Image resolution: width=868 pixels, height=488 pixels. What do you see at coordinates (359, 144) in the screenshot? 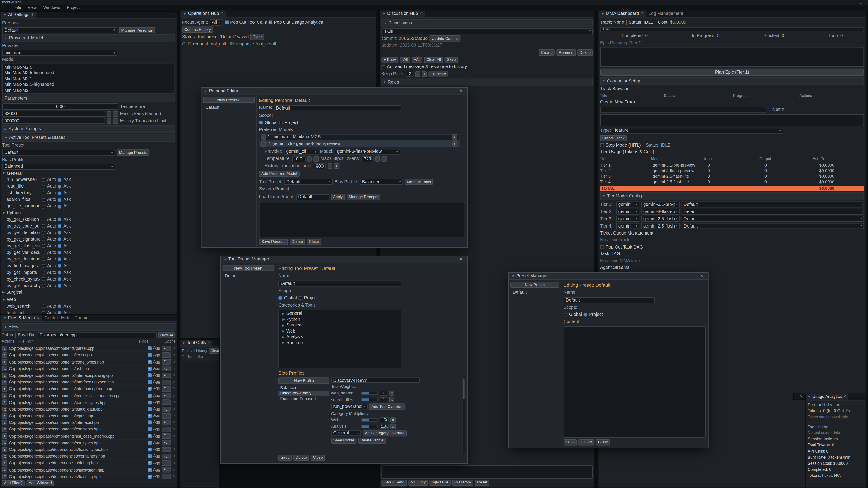
I see `preferred-model-item: - 2. gemini_cli - gemini-3-flash-preview…` at bounding box center [359, 144].